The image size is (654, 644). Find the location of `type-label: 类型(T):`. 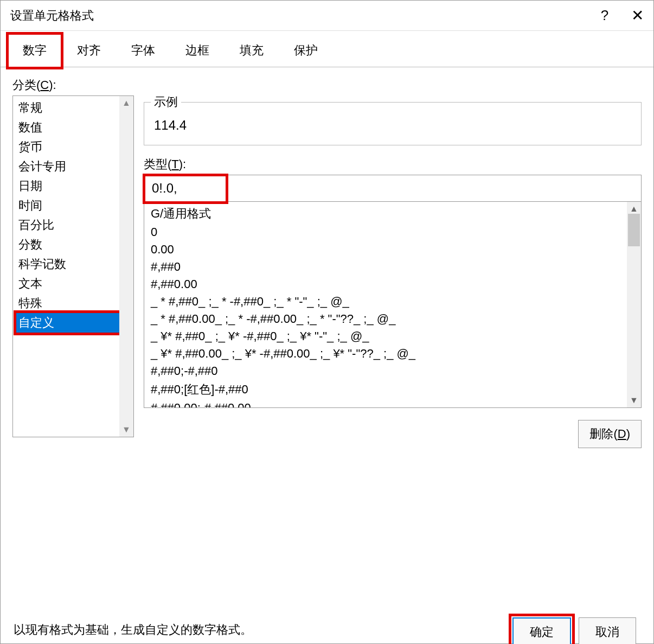

type-label: 类型(T): is located at coordinates (393, 164).